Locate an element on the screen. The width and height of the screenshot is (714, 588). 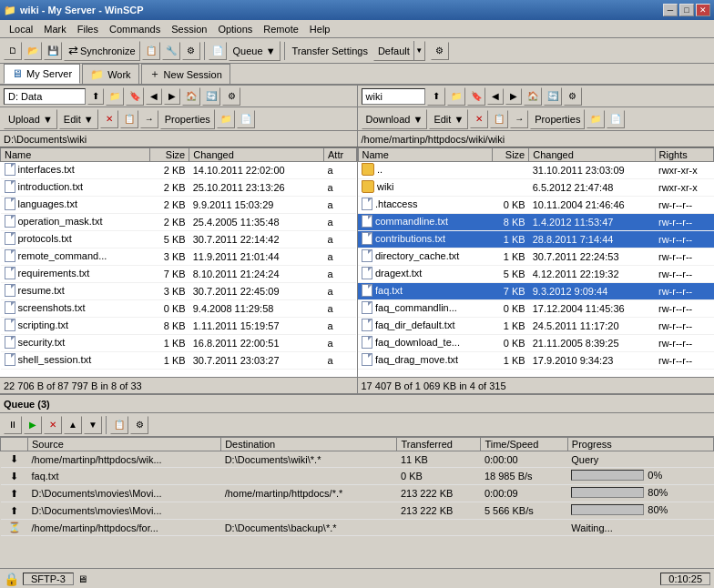
local-forward-btn: ▶ is located at coordinates (172, 96).